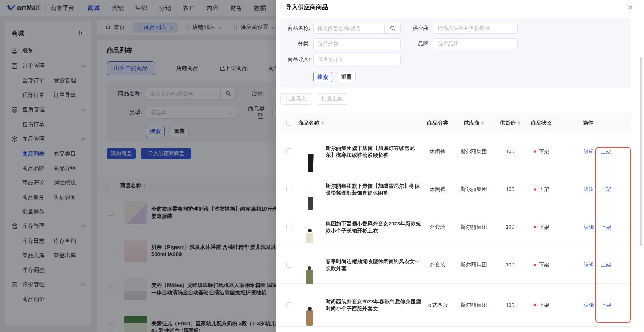  What do you see at coordinates (289, 123) in the screenshot?
I see `select-all-checkbox` at bounding box center [289, 123].